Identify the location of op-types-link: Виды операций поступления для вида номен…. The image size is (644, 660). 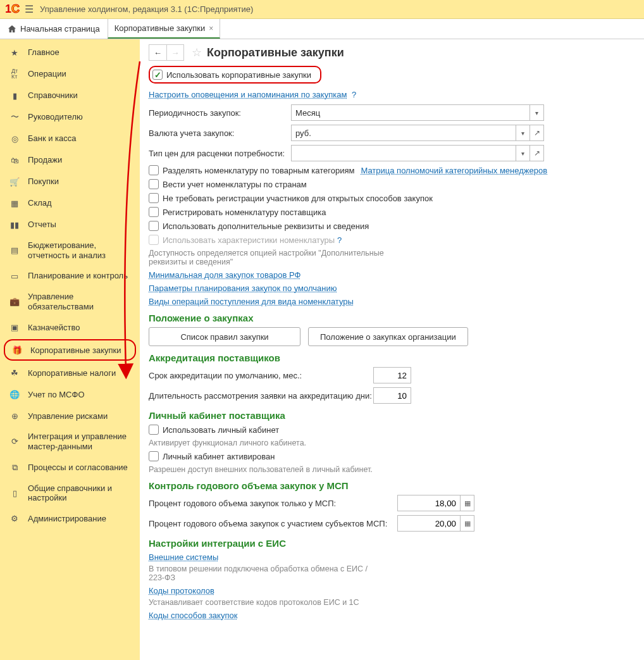
(251, 301).